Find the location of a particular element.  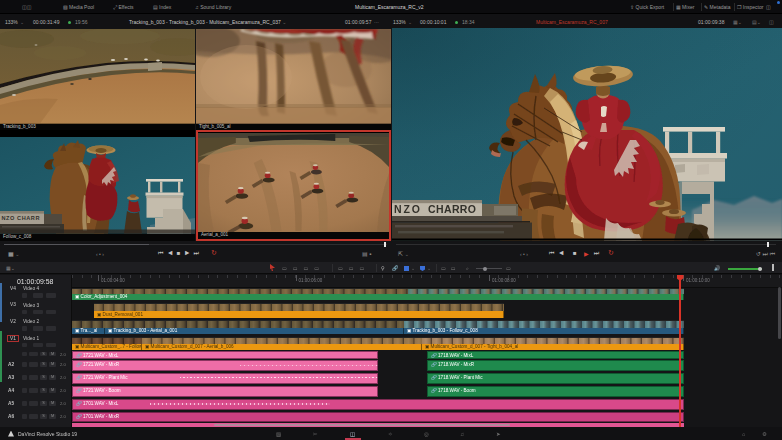

svg-text: NZO is located at coordinates (407, 209).